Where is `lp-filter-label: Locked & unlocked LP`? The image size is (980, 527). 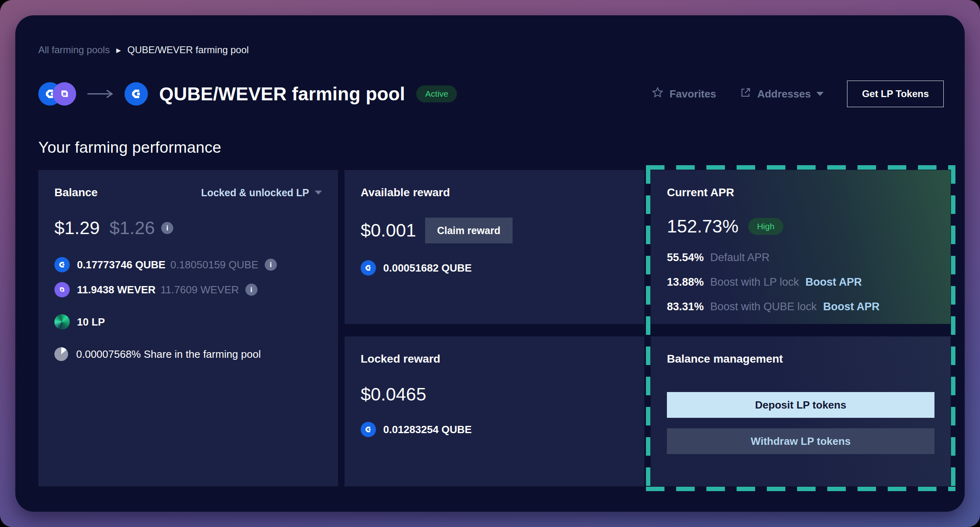
lp-filter-label: Locked & unlocked LP is located at coordinates (255, 193).